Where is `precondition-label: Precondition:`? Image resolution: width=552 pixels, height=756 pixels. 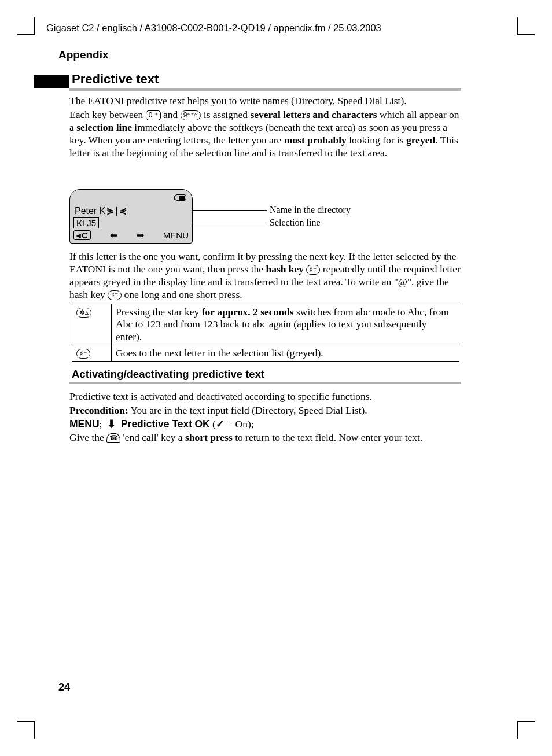
precondition-label: Precondition: is located at coordinates (99, 410).